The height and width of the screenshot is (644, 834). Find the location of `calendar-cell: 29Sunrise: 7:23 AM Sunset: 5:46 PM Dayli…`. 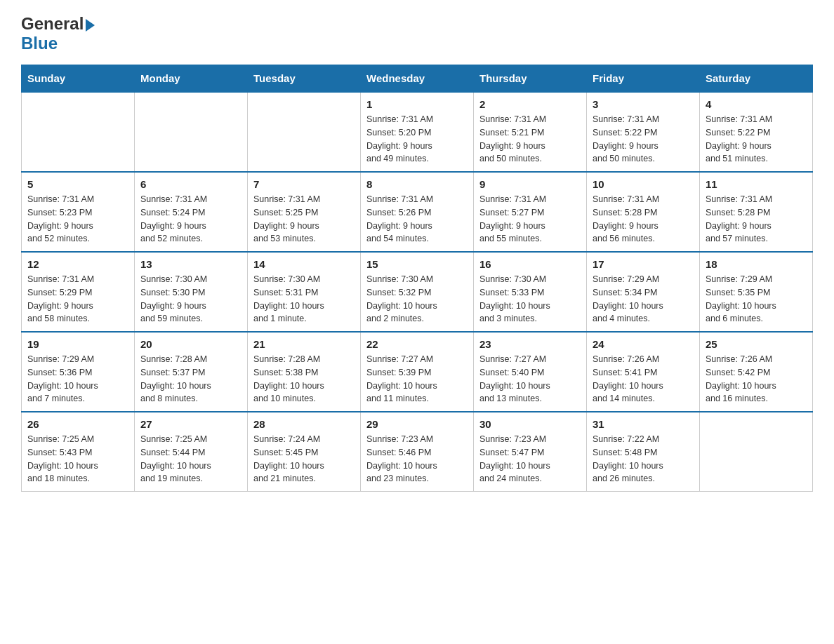

calendar-cell: 29Sunrise: 7:23 AM Sunset: 5:46 PM Dayli… is located at coordinates (417, 452).